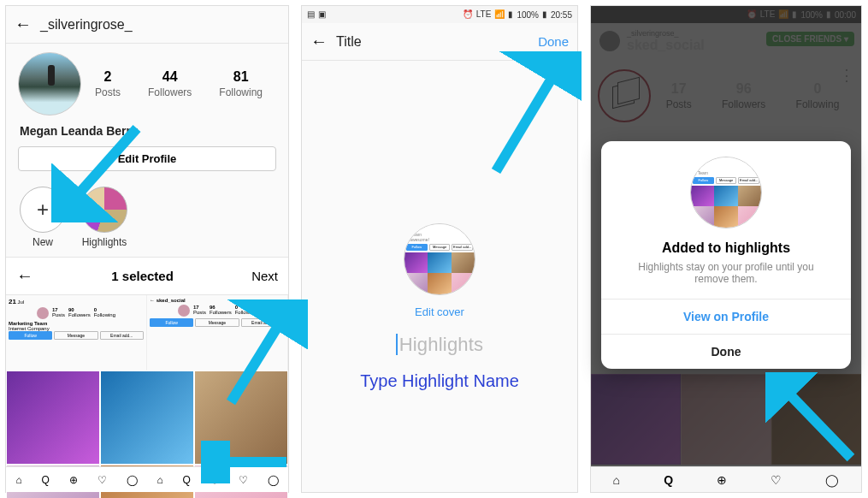  I want to click on highlight-name-input: Highlights, so click(440, 345).